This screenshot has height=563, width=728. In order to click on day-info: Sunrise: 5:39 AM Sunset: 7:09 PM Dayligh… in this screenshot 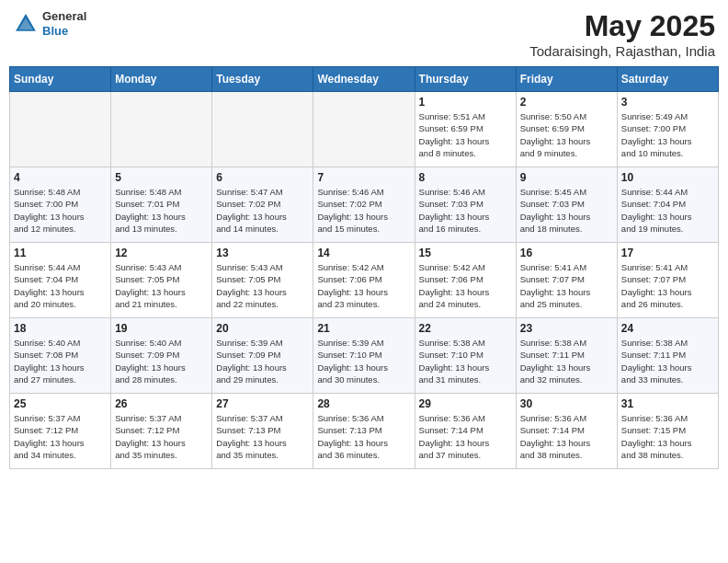, I will do `click(263, 361)`.